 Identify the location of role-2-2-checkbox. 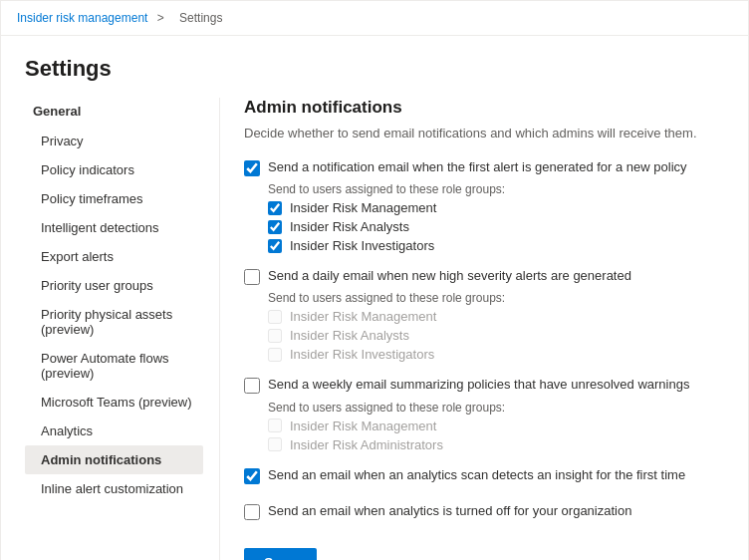
(275, 336).